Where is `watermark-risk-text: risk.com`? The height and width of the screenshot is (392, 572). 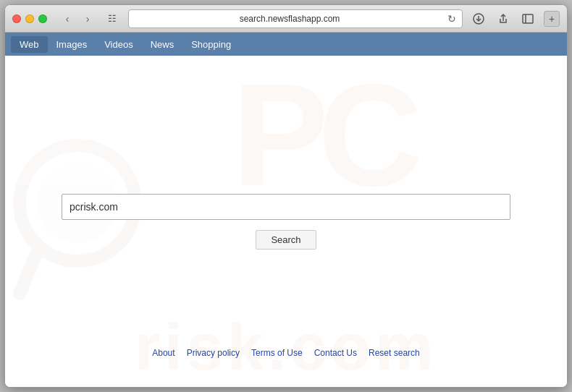 watermark-risk-text: risk.com is located at coordinates (286, 347).